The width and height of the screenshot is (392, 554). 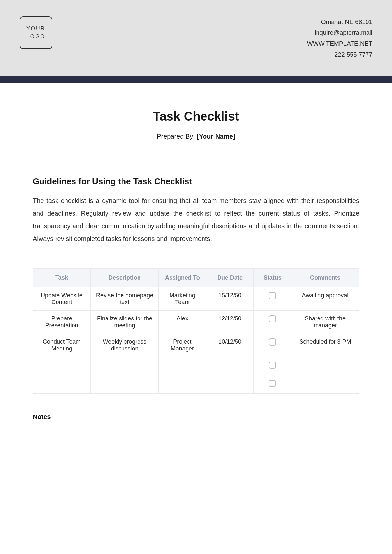 I want to click on table-row: Update Website Content Revise the homepa…, so click(x=196, y=299).